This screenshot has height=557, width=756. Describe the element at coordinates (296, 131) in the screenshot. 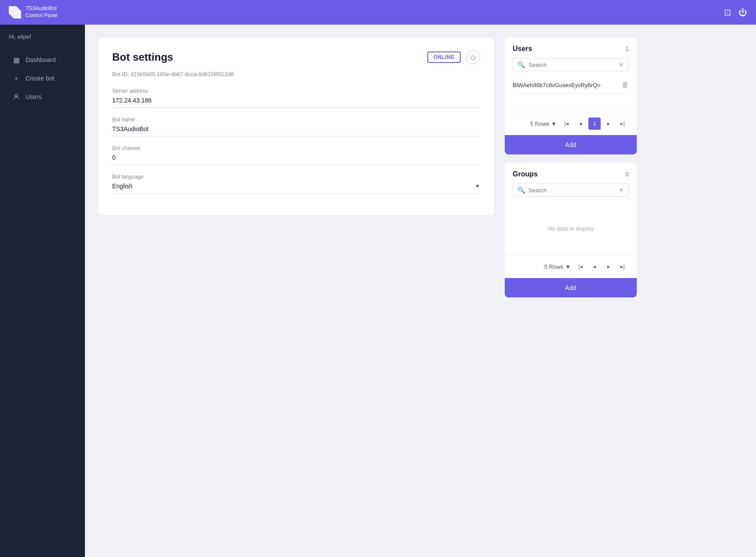

I see `bot-name-value: TS3AudioBot` at that location.